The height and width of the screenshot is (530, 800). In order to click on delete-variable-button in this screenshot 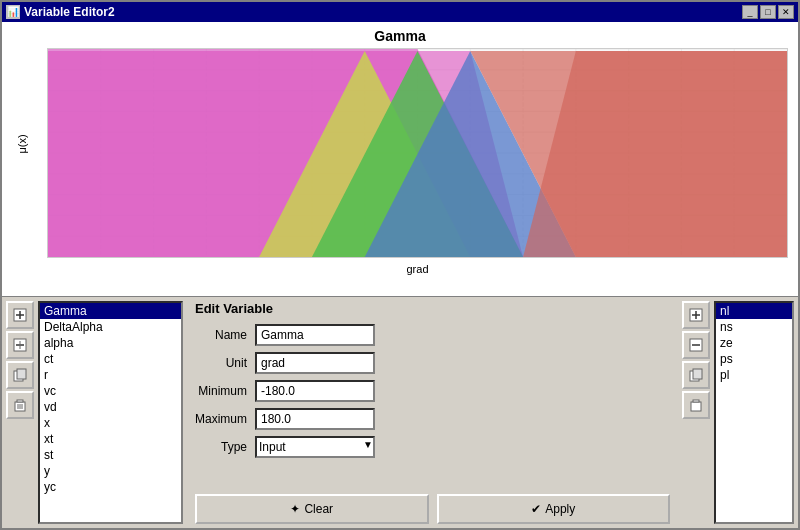, I will do `click(20, 405)`.